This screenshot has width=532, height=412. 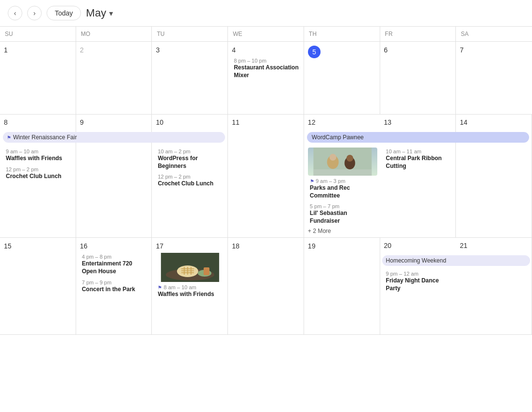 What do you see at coordinates (114, 78) in the screenshot?
I see `cell-may-2: 2` at bounding box center [114, 78].